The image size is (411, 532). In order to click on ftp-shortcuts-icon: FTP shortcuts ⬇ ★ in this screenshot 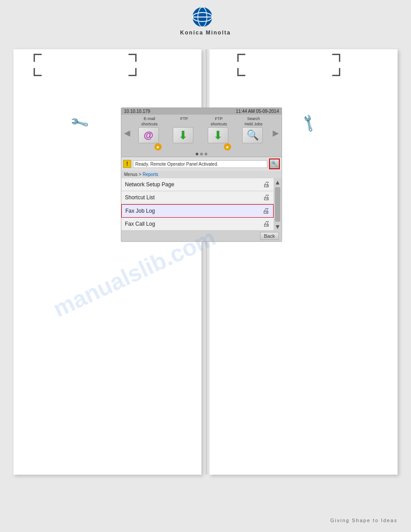, I will do `click(219, 133)`.